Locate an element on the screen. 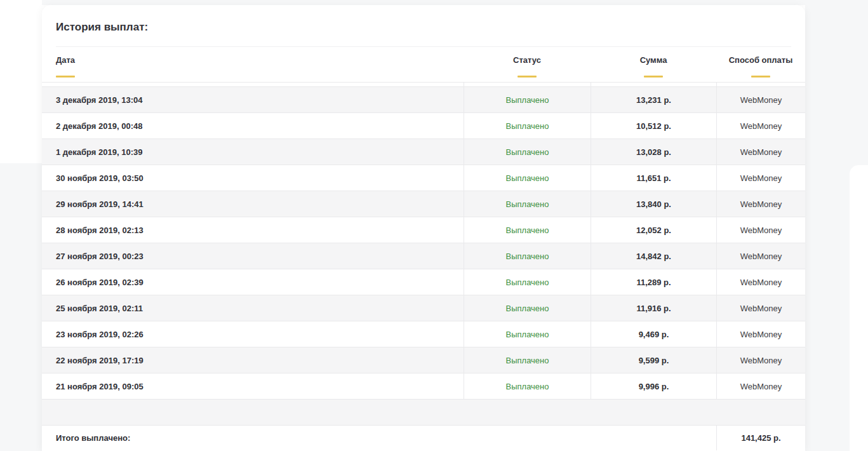 The width and height of the screenshot is (868, 451). table-footer-row: Итого выплачено: 141,425 р. is located at coordinates (424, 438).